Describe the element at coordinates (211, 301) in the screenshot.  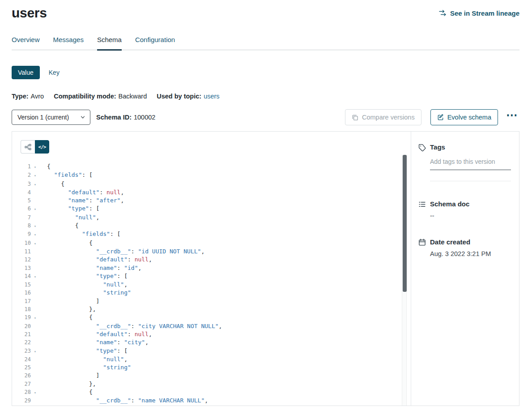
I see `code-line: 17 ]` at that location.